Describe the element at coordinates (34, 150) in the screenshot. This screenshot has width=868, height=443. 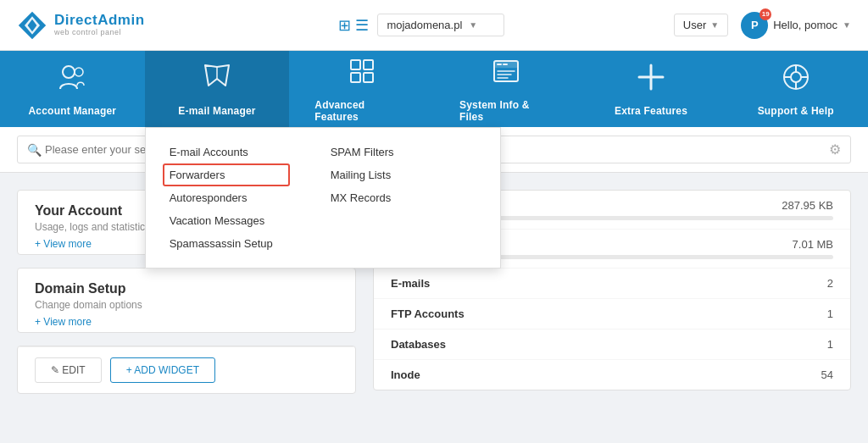
I see `search-icon: 🔍` at that location.